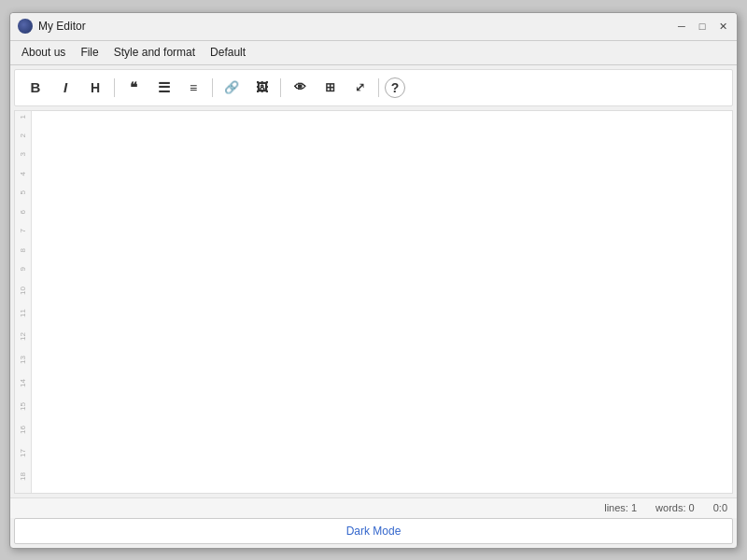  What do you see at coordinates (620, 508) in the screenshot?
I see `lines-status: lines: 1` at bounding box center [620, 508].